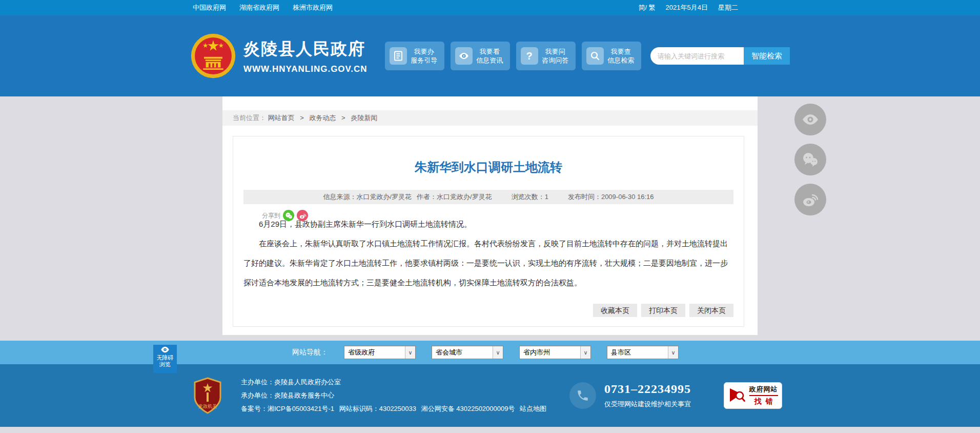 The width and height of the screenshot is (980, 433). I want to click on service-view-label: 我要看信息资讯, so click(490, 56).